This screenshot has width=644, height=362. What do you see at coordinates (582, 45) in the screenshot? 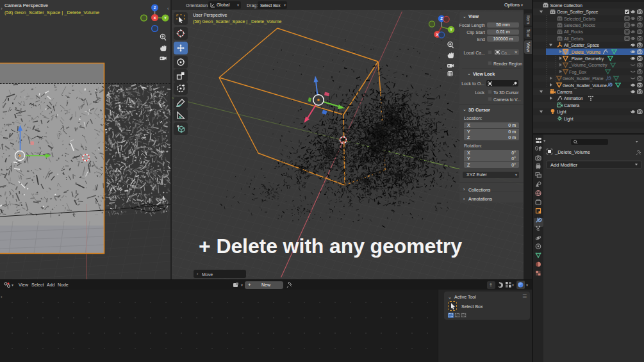
I see `svg-text: All_Scatter_Space` at bounding box center [582, 45].